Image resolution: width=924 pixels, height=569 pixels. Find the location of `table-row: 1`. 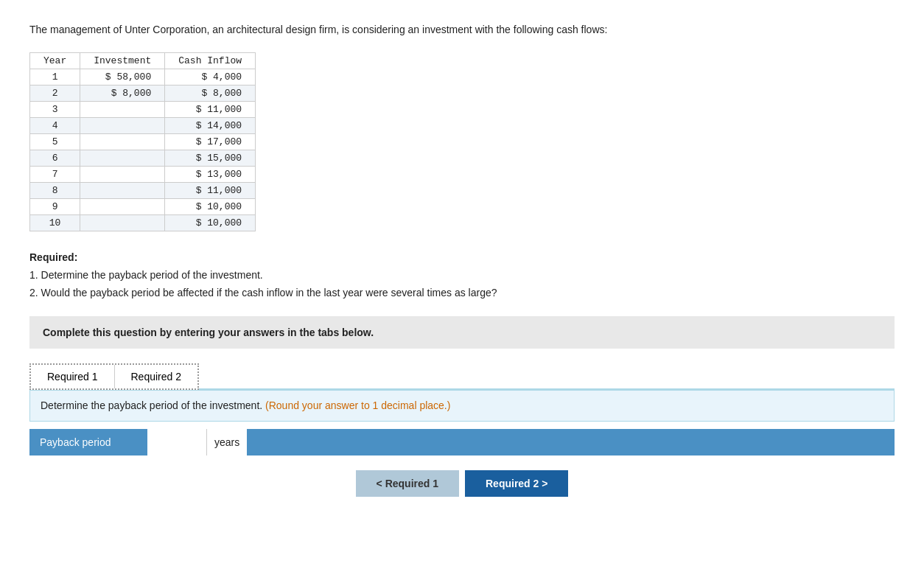

table-row: 1 is located at coordinates (55, 77).